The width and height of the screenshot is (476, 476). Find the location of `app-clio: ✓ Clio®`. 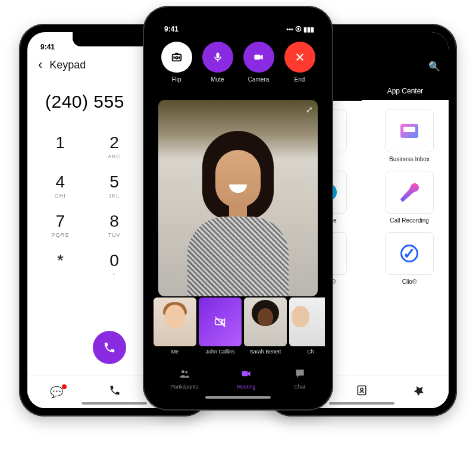

app-clio: ✓ Clio® is located at coordinates (409, 258).